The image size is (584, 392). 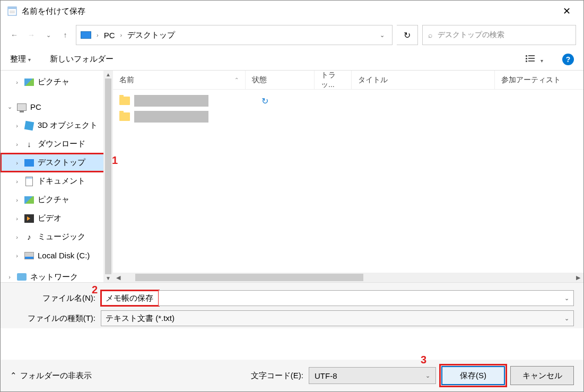 I want to click on tree-item-localdiskc: ›Local Disk (C:), so click(x=57, y=256).